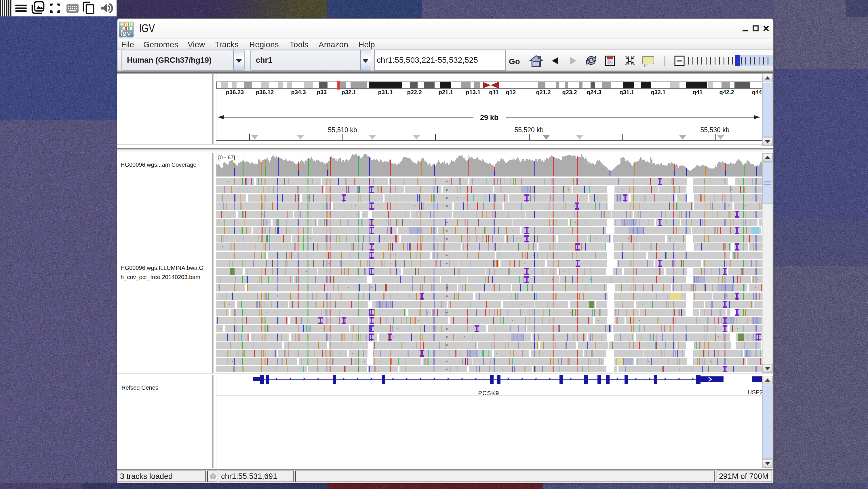 This screenshot has height=489, width=868. What do you see at coordinates (658, 92) in the screenshot?
I see `svg-text: q32.1` at bounding box center [658, 92].